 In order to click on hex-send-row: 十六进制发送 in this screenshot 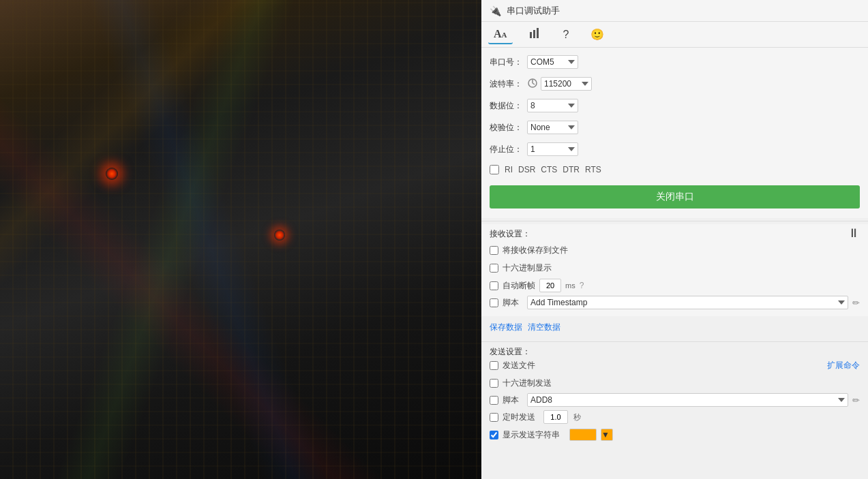, I will do `click(675, 383)`.